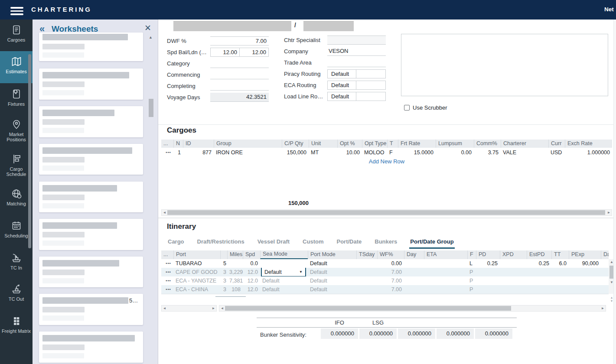 The height and width of the screenshot is (364, 616). Describe the element at coordinates (417, 153) in the screenshot. I see `cell-frt-rate: 15.0000` at that location.